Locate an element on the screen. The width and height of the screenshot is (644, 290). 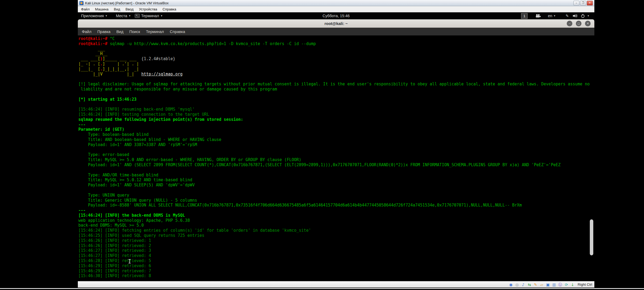
network-icon: ⇆ is located at coordinates (529, 285).